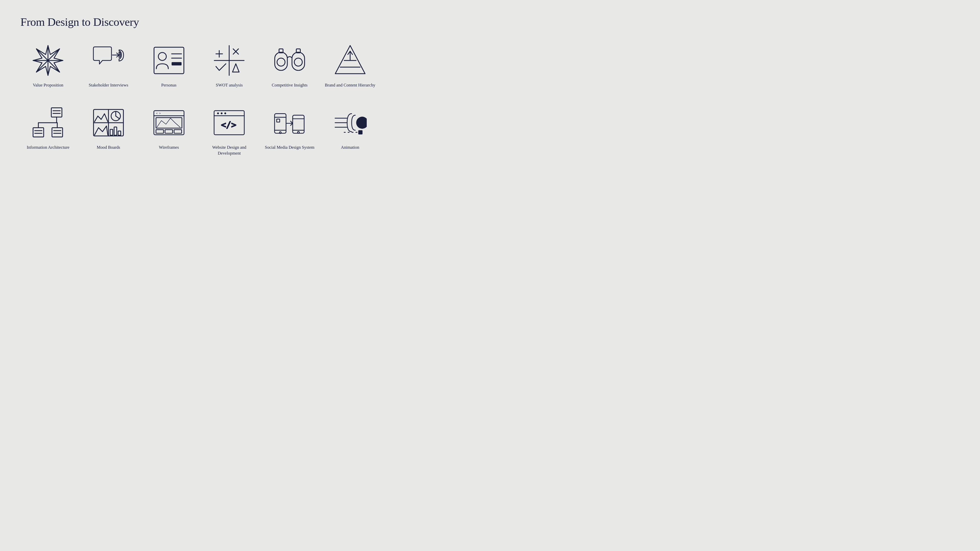 The image size is (980, 551). What do you see at coordinates (350, 60) in the screenshot?
I see `brand-content-hierarchy-icon` at bounding box center [350, 60].